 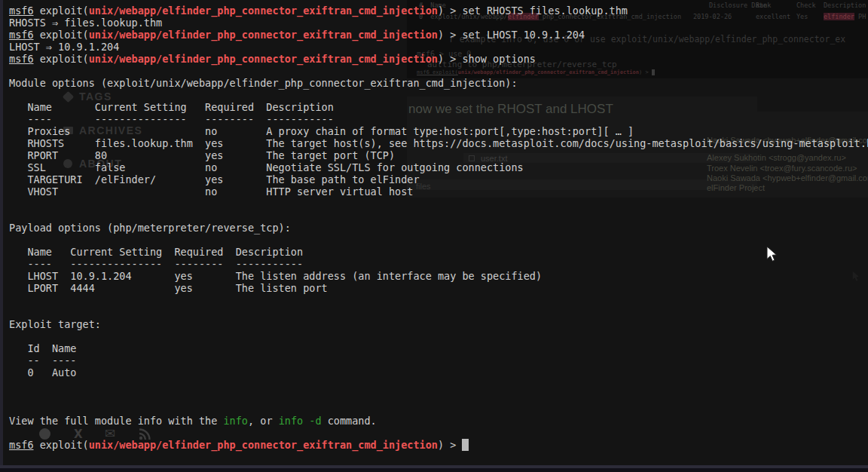 What do you see at coordinates (439, 179) in the screenshot?
I see `terminal-line: TARGETURI /elFinder/ yes The base path t…` at bounding box center [439, 179].